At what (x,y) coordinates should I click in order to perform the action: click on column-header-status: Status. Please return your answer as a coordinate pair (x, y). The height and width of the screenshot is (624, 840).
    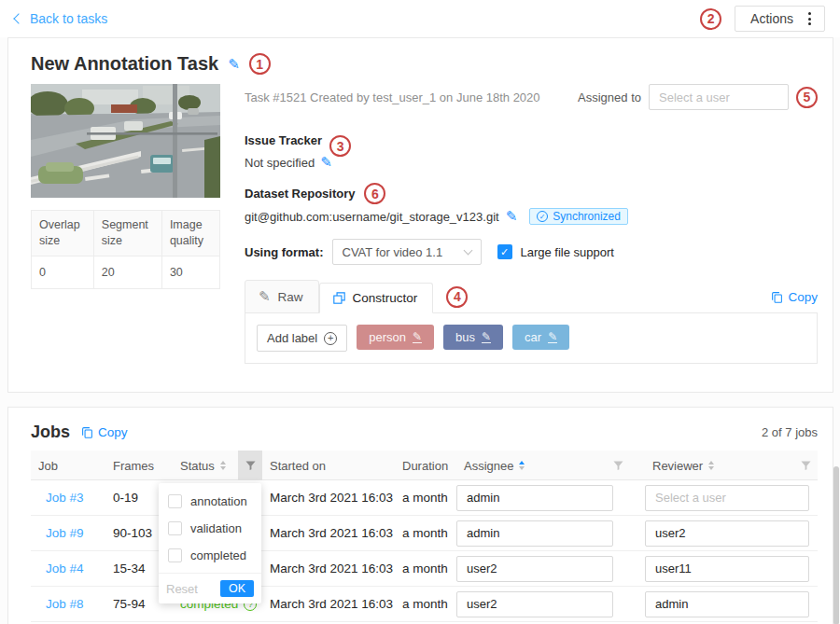
    Looking at the image, I should click on (217, 465).